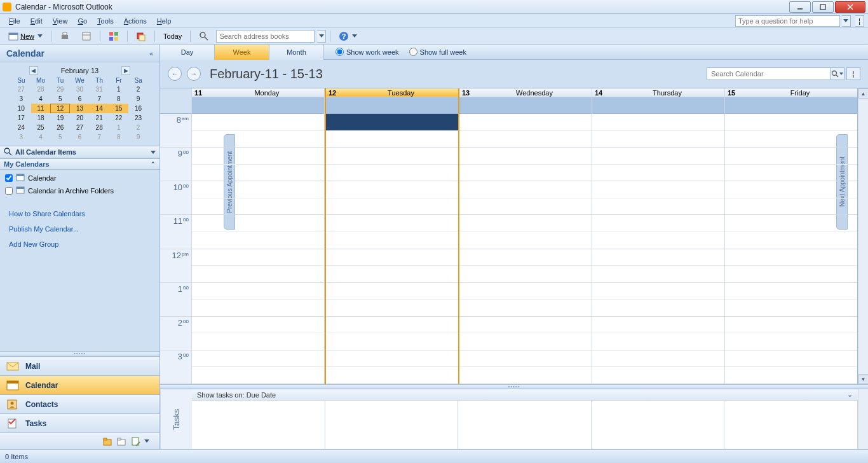 This screenshot has height=463, width=868. I want to click on mini-cal-day: 8, so click(119, 99).